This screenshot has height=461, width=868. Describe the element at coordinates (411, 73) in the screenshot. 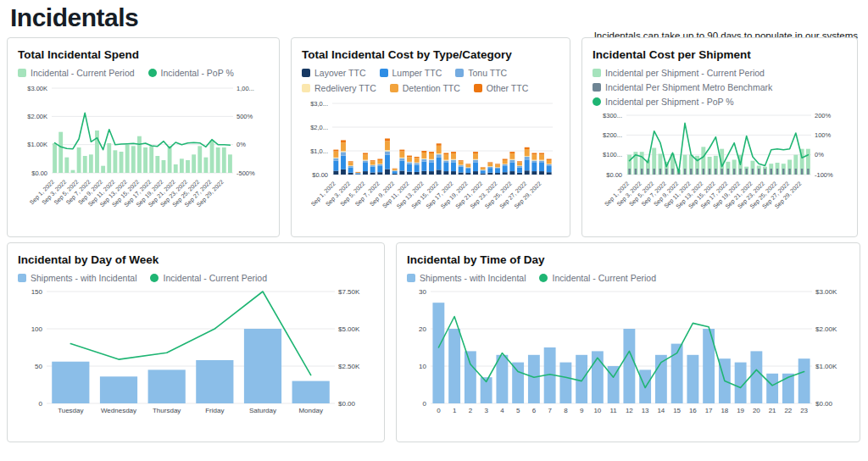

I see `legend-item: Lumper TTC` at that location.